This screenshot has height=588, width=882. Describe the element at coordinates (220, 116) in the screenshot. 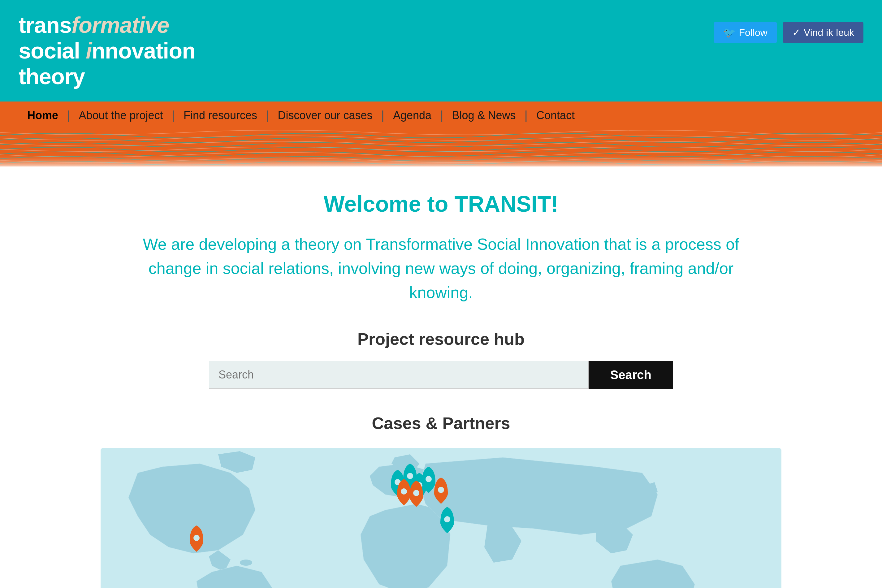

I see `nav-item-resources: Find resources` at that location.